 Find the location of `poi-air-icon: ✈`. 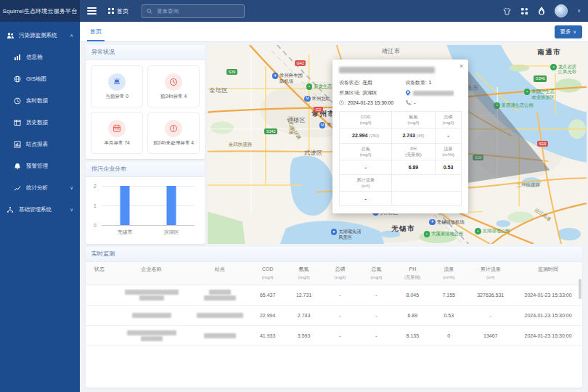

poi-air-icon: ✈ is located at coordinates (433, 222).